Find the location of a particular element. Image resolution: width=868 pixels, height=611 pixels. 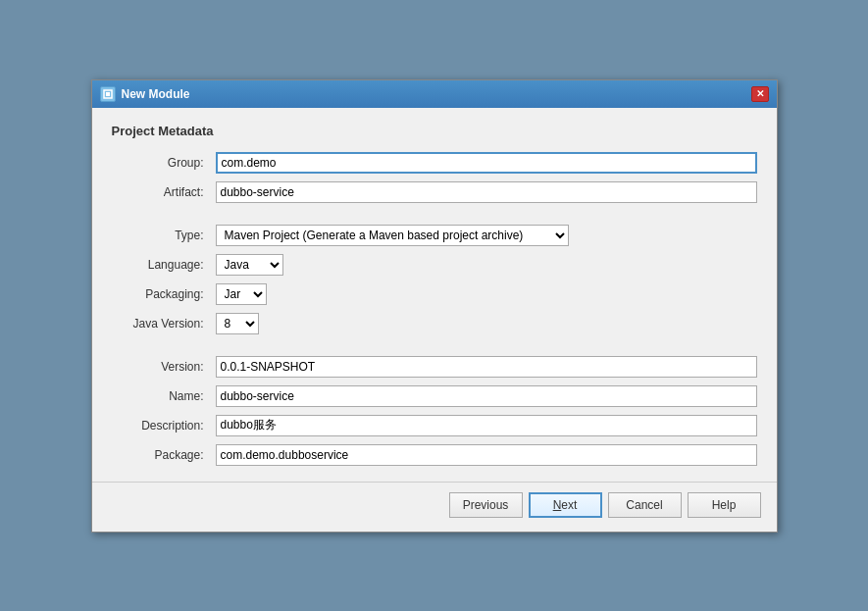

next-label: Next is located at coordinates (565, 505).